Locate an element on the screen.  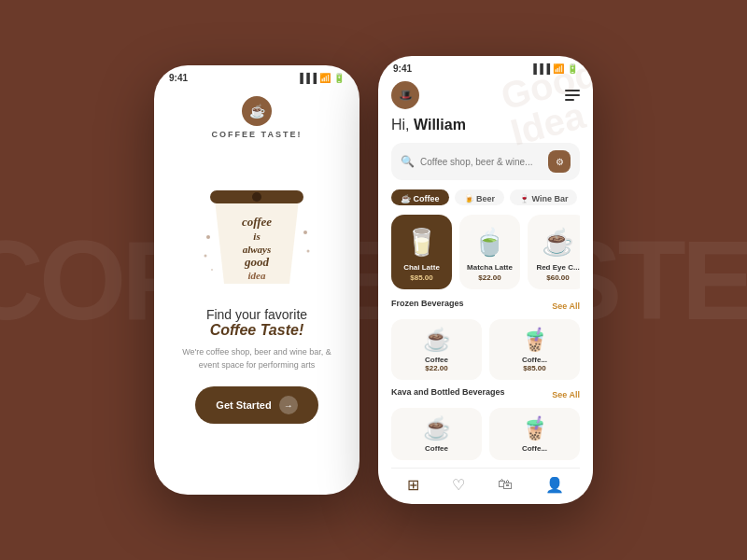
search-icon: 🔍 is located at coordinates (407, 161).